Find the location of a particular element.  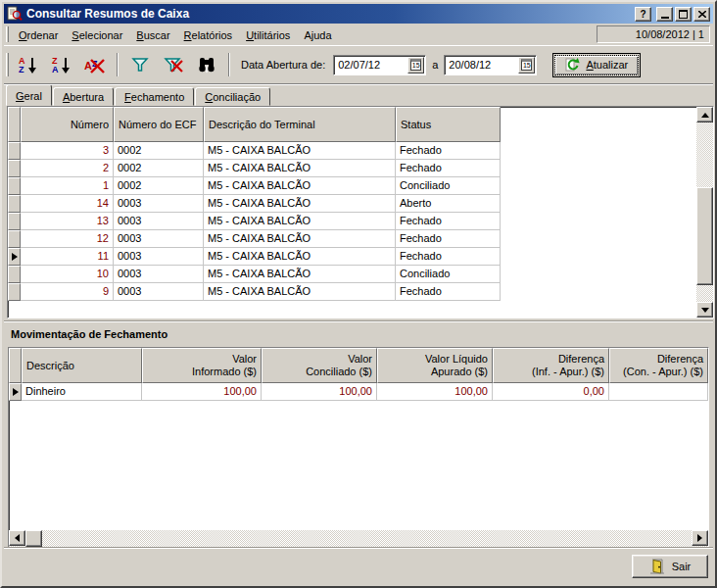

date-to-field: 20/08/12 15 is located at coordinates (490, 65).